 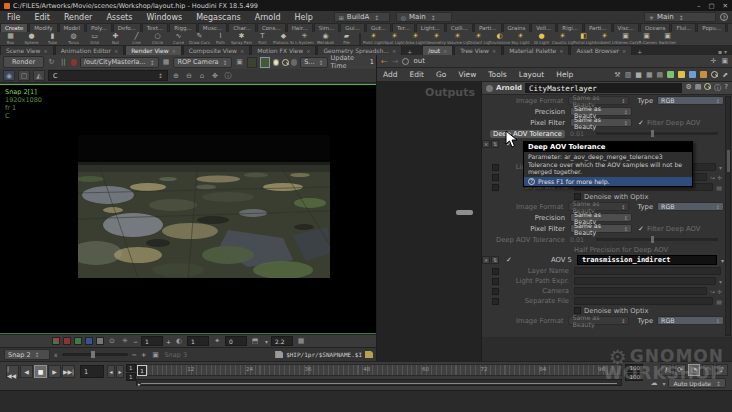 I want to click on shelf-tab: Defo..., so click(x=127, y=28).